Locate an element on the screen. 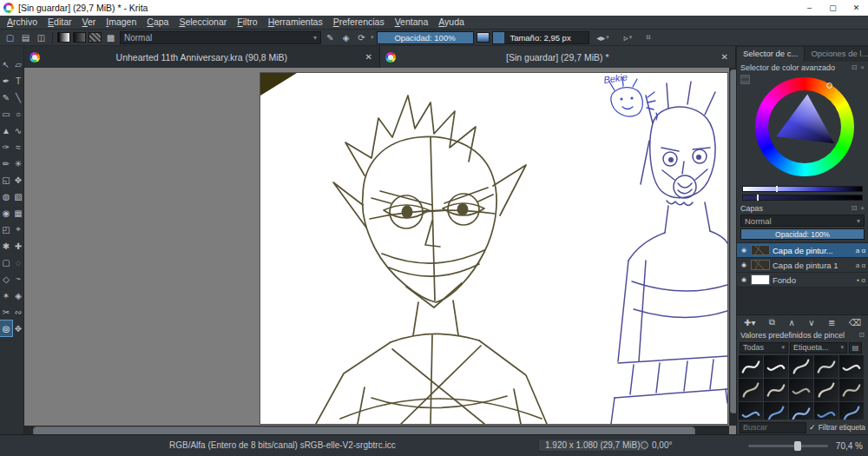 The image size is (868, 456). add-layer-button: ✚▾ is located at coordinates (750, 323).